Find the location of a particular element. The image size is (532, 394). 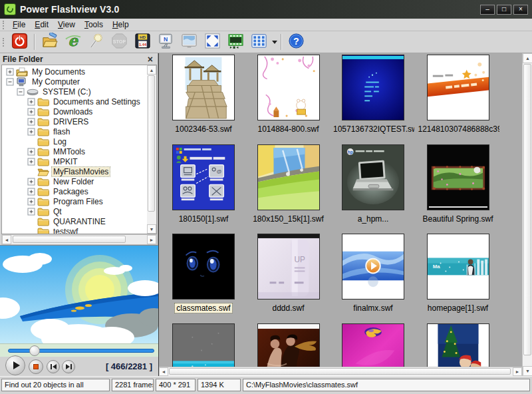

menu-help: Help is located at coordinates (121, 25).